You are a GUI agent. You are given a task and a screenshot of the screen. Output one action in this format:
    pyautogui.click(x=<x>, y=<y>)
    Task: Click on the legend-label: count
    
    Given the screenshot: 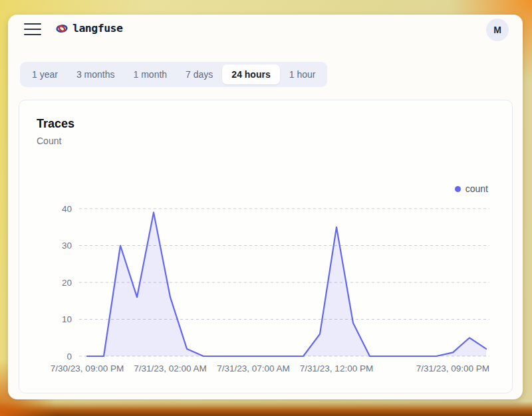 What is the action you would take?
    pyautogui.click(x=477, y=189)
    